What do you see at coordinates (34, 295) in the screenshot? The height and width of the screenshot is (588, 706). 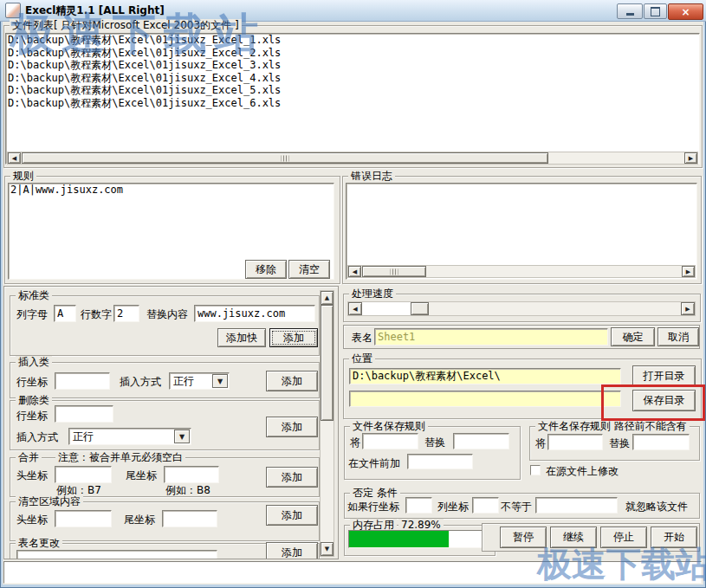 I see `standard-group-label: 标准类` at bounding box center [34, 295].